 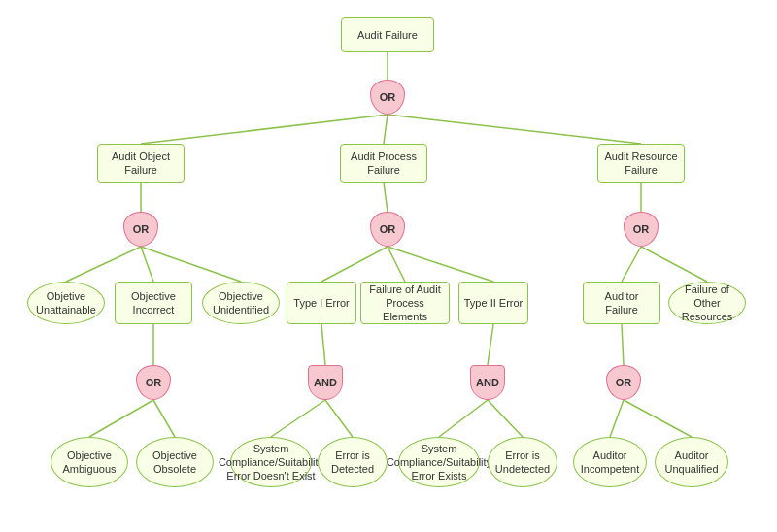 I want to click on node-audit-resource-failure: Audit Resource Failure, so click(x=641, y=163).